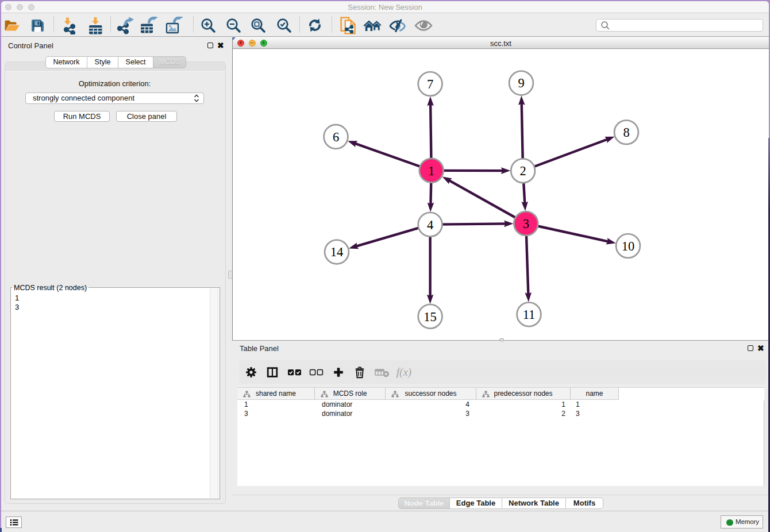  I want to click on svg-text: 7, so click(430, 84).